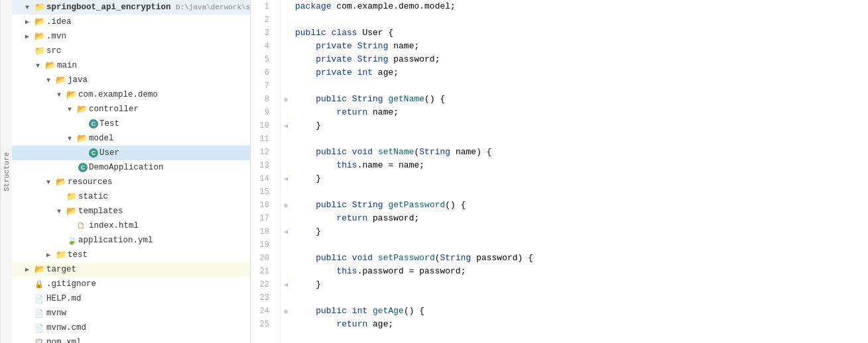  I want to click on html-icon: 🗋, so click(83, 226).